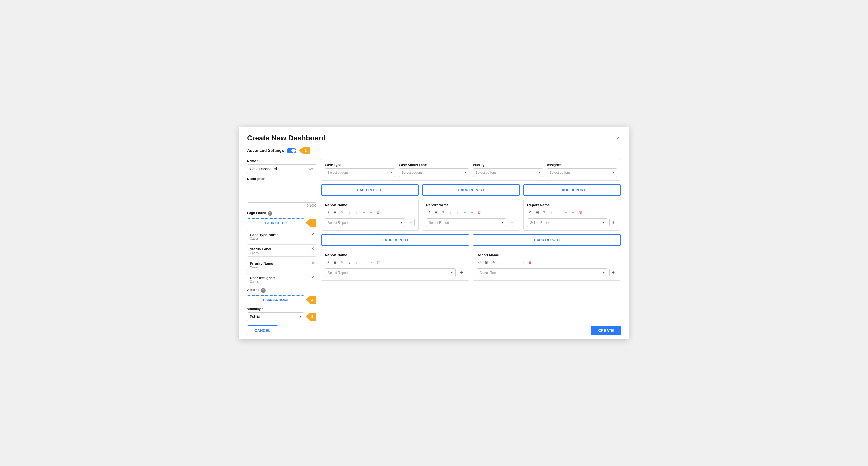 This screenshot has height=466, width=868. What do you see at coordinates (465, 212) in the screenshot?
I see `left-icon-2: ←` at bounding box center [465, 212].